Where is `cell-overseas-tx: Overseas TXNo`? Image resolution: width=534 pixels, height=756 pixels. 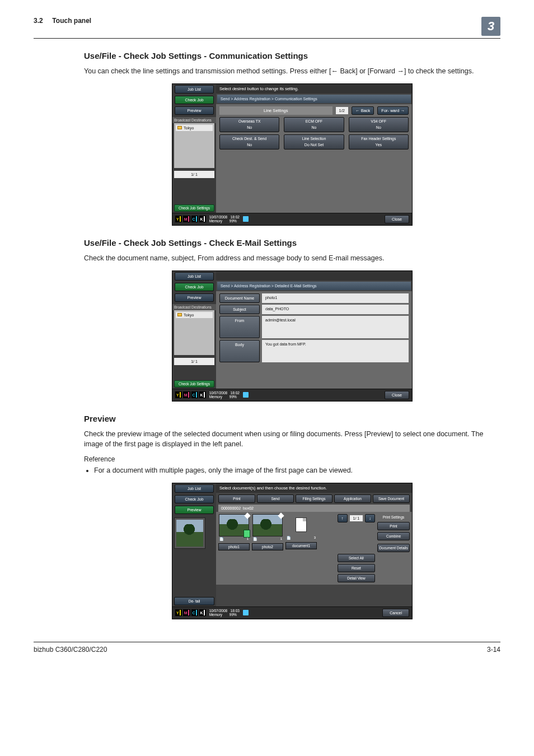 cell-overseas-tx: Overseas TXNo is located at coordinates (250, 124).